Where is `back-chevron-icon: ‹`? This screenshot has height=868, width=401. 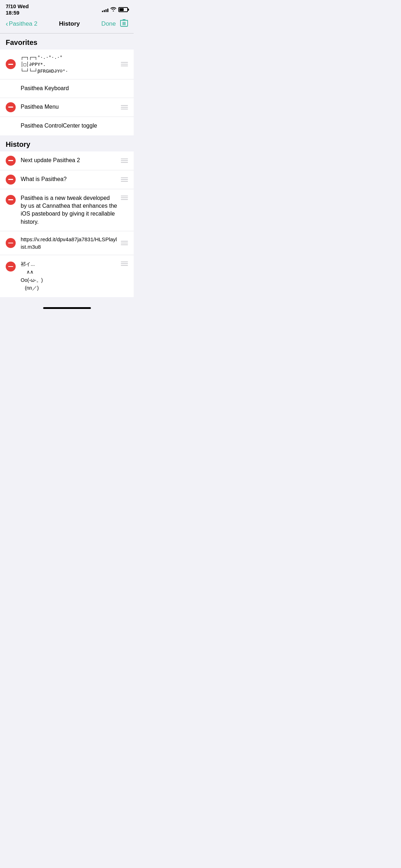
back-chevron-icon: ‹ is located at coordinates (7, 24).